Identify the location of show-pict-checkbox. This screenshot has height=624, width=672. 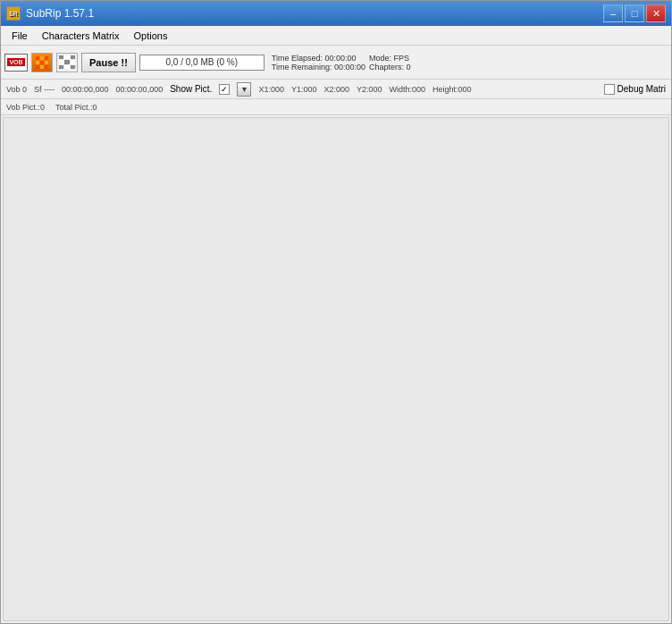
(224, 89).